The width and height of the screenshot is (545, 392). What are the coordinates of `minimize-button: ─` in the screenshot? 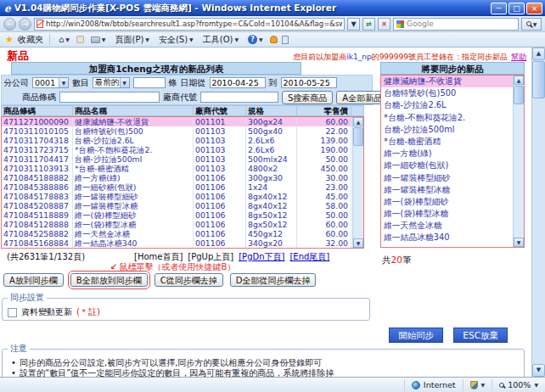 It's located at (499, 8).